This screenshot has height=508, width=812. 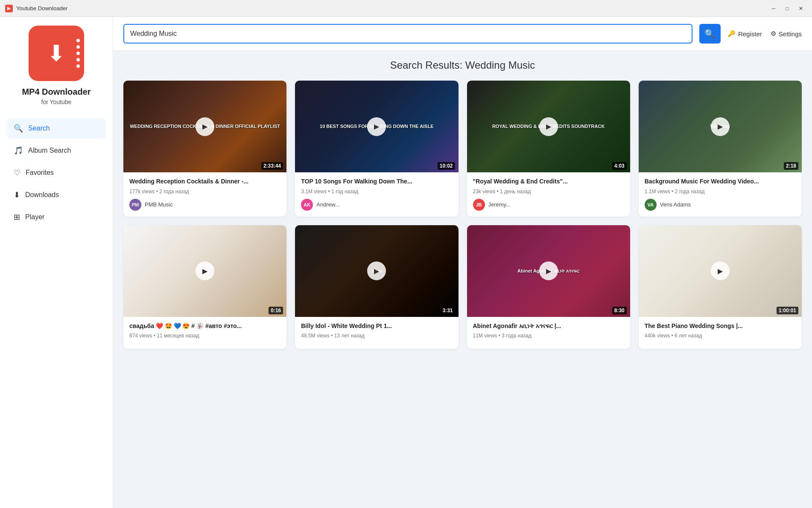 I want to click on thumbnail-bg: 10 BEST SONGS FOR WALKING DOWN THE AISLE…, so click(x=377, y=126).